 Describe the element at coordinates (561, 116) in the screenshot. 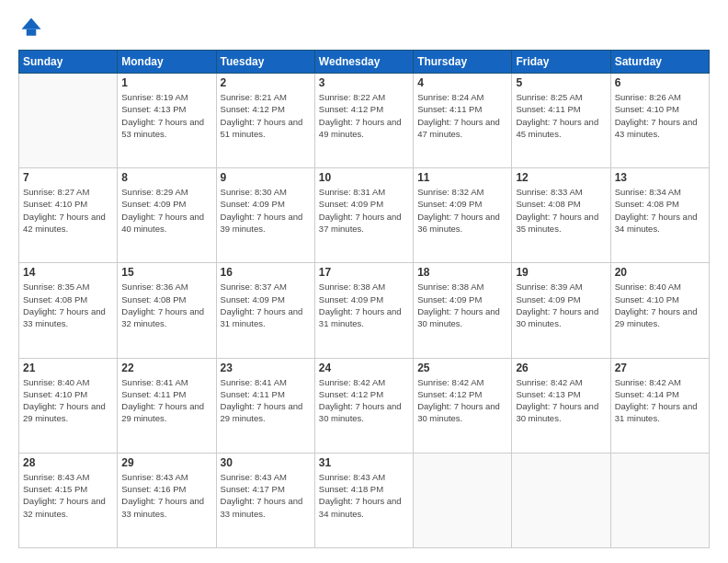

I see `day-detail: Sunrise: 8:25 AMSunset: 4:11 PMDaylight:…` at that location.